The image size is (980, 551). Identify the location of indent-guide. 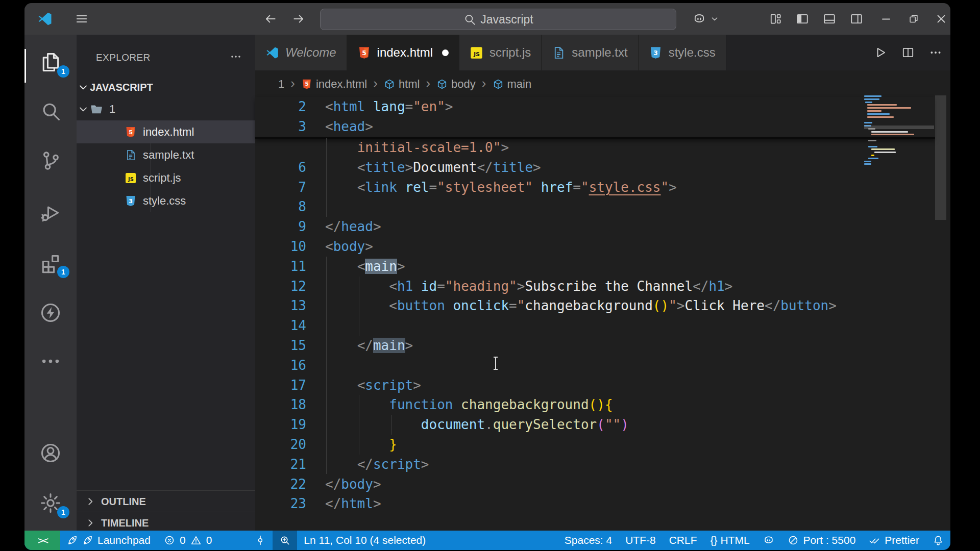
(359, 306).